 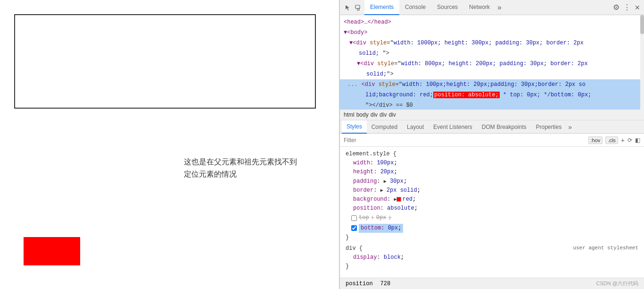 I want to click on tree-line-body: ▼<body>, so click(x=492, y=33).